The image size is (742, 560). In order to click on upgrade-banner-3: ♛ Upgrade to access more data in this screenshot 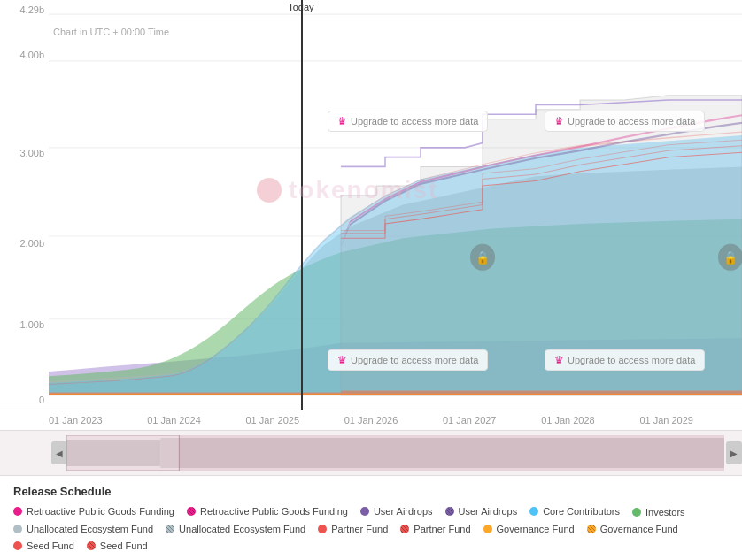, I will do `click(407, 360)`.